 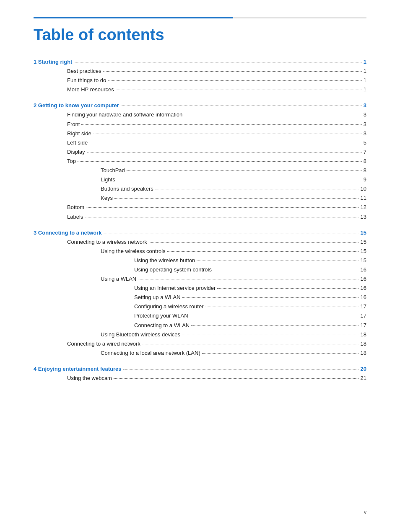 What do you see at coordinates (200, 35) in the screenshot?
I see `page-title: Table of contents` at bounding box center [200, 35].